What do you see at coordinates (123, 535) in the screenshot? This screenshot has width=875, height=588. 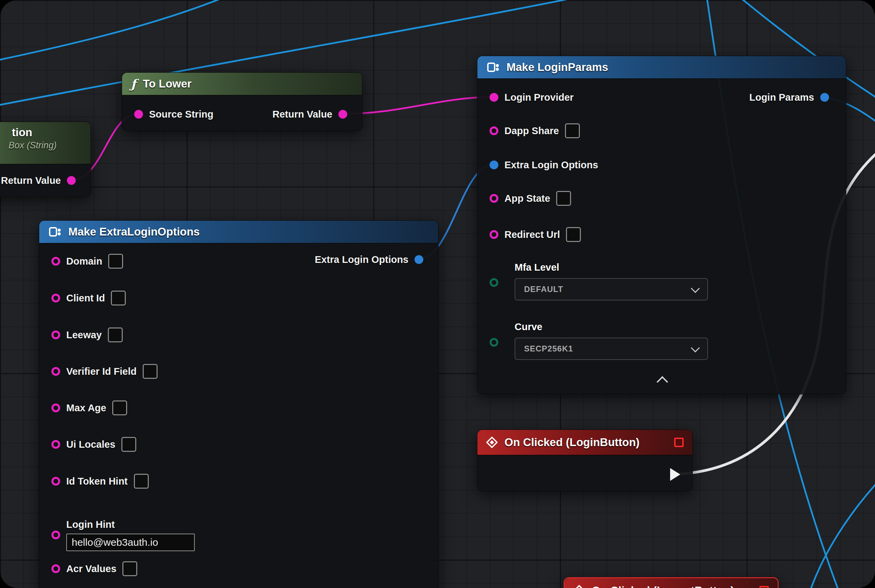 I see `pin-row-login-hint: Login Hint` at bounding box center [123, 535].